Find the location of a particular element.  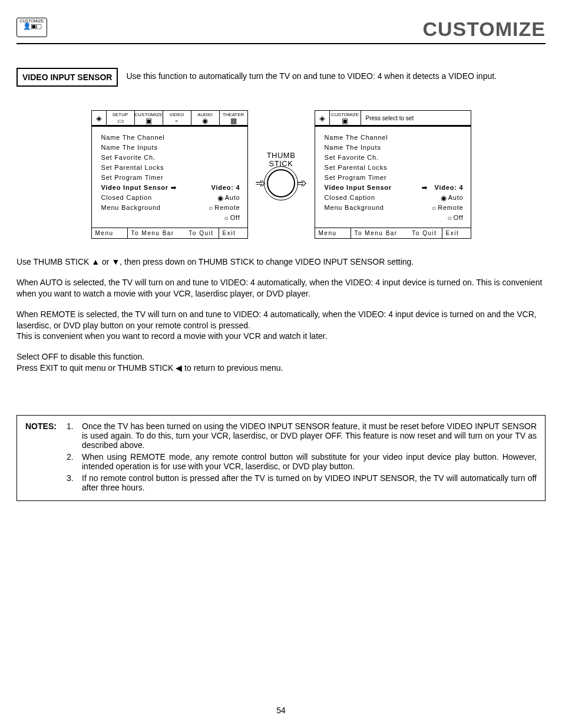

thumb-stick-graphic: THUMBSTICK ➾ ➾ is located at coordinates (282, 174).